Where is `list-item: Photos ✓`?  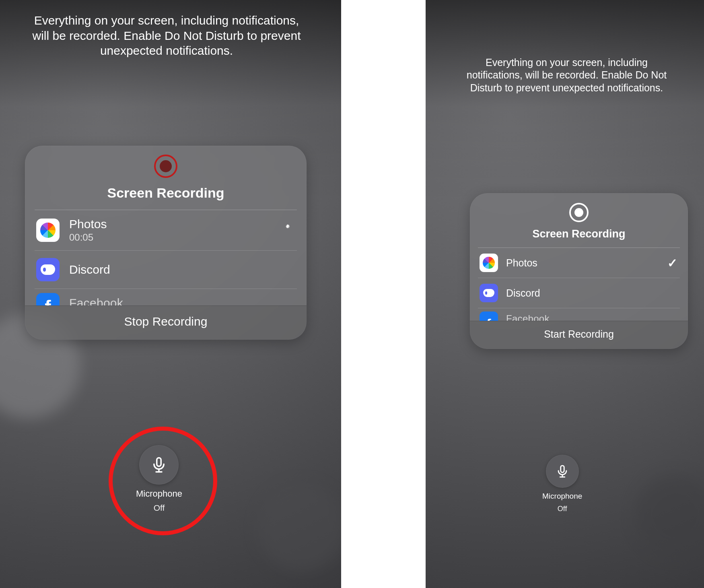
list-item: Photos ✓ is located at coordinates (579, 262).